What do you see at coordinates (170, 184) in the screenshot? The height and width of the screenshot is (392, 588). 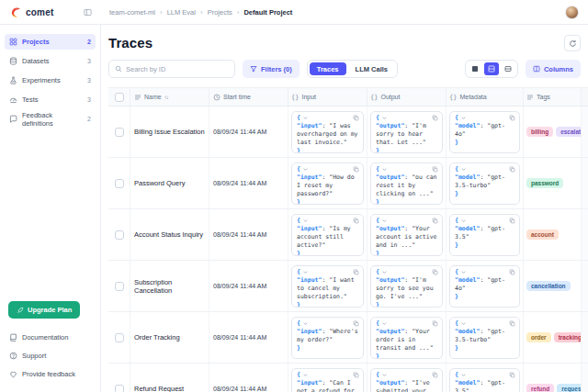 I see `trace-name-cell: Password Query` at bounding box center [170, 184].